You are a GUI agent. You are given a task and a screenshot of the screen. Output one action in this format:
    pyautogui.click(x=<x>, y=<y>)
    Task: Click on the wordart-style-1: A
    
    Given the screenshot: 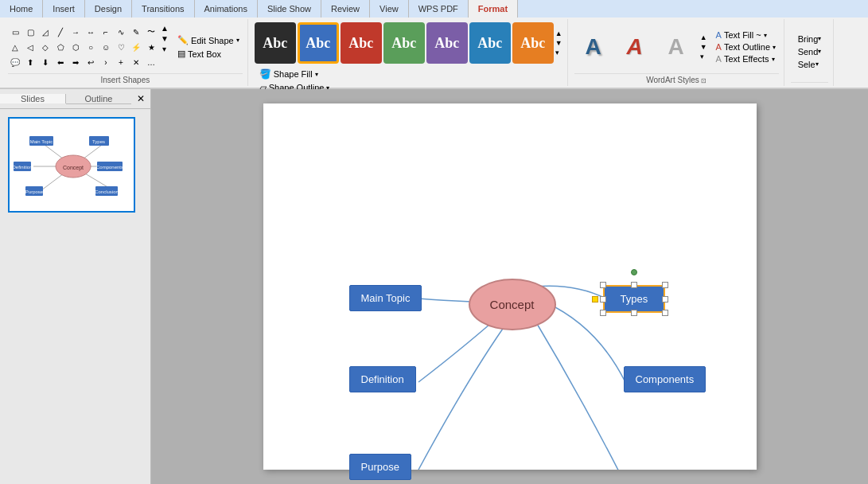 What is the action you would take?
    pyautogui.click(x=594, y=47)
    